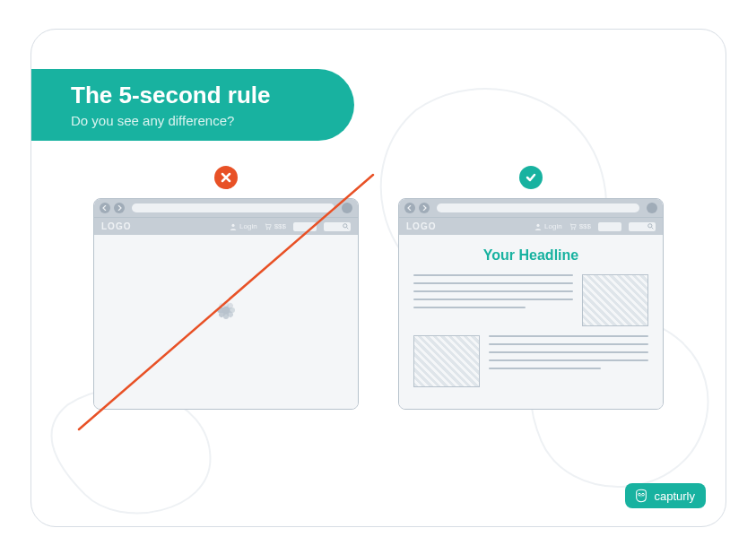 The image size is (756, 554). I want to click on header-pill: The 5-second rule Do you see any differe…, so click(193, 105).